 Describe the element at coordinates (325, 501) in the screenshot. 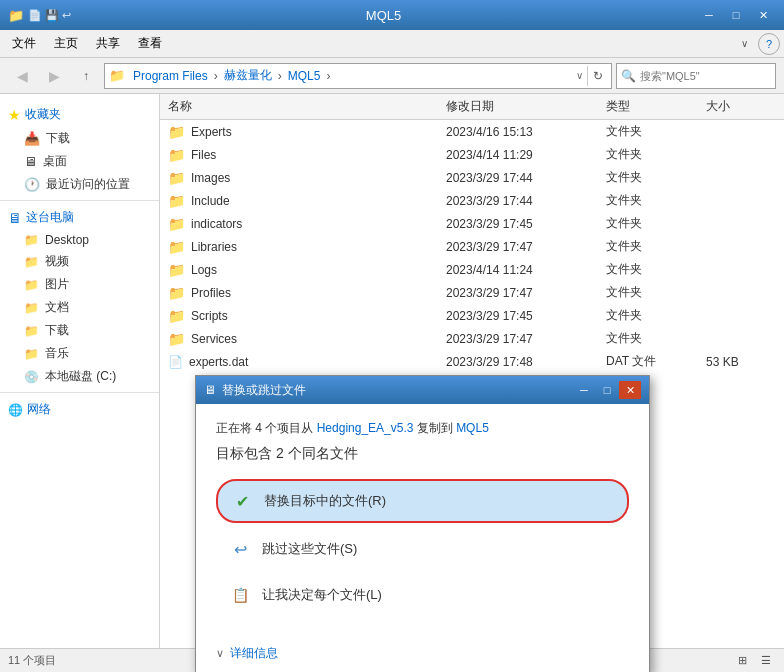

I see `dialog-option-replace-label: 替换目标中的文件(R)` at that location.